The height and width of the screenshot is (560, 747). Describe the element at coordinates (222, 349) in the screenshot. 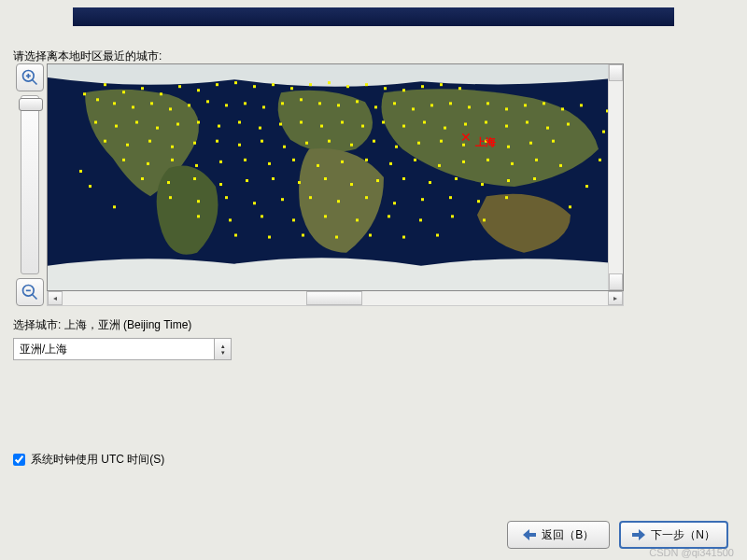

I see `combobox-stepper-icon: ▴▾` at that location.